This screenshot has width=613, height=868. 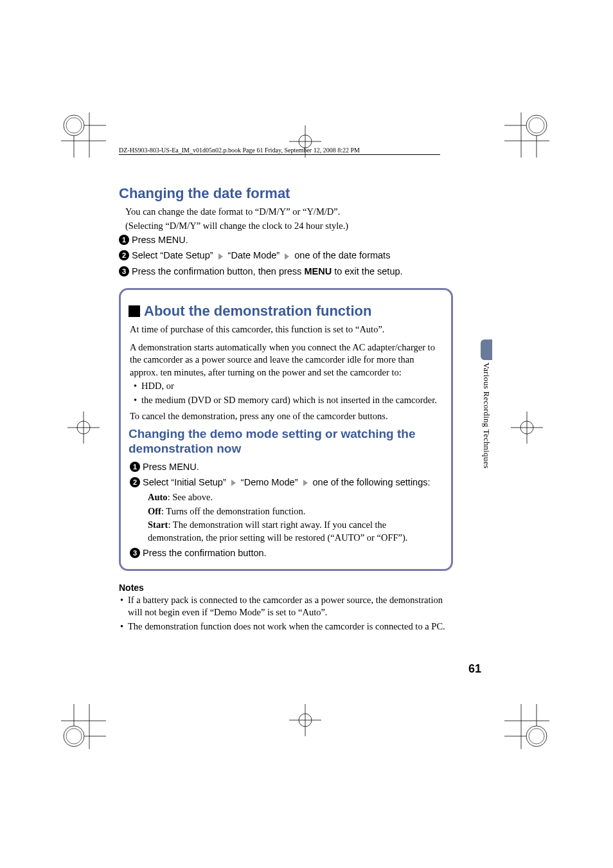 I want to click on step-fragment: “Demo Mode”, so click(x=270, y=482).